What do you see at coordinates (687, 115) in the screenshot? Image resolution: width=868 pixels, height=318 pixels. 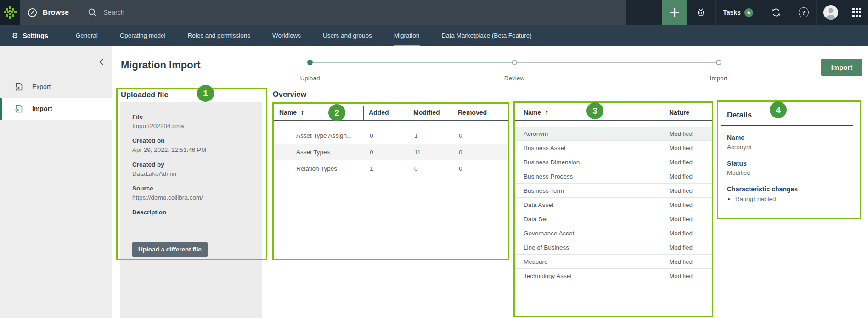 I see `column-header-nature: Nature` at bounding box center [687, 115].